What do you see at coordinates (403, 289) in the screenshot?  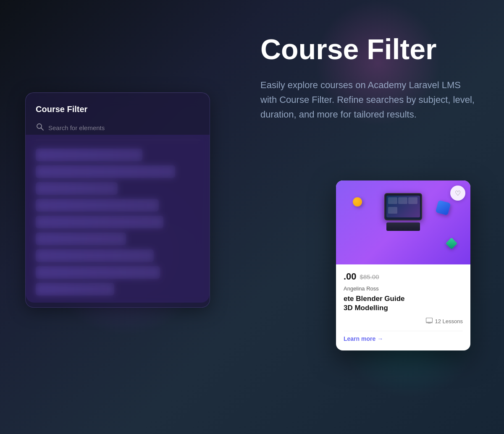 I see `instructor-name: Angelina Ross` at bounding box center [403, 289].